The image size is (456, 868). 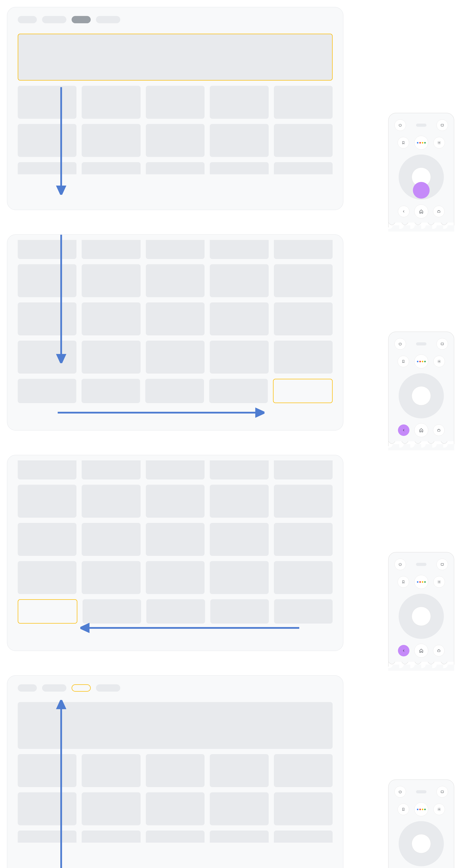 What do you see at coordinates (81, 20) in the screenshot?
I see `tab-active` at bounding box center [81, 20].